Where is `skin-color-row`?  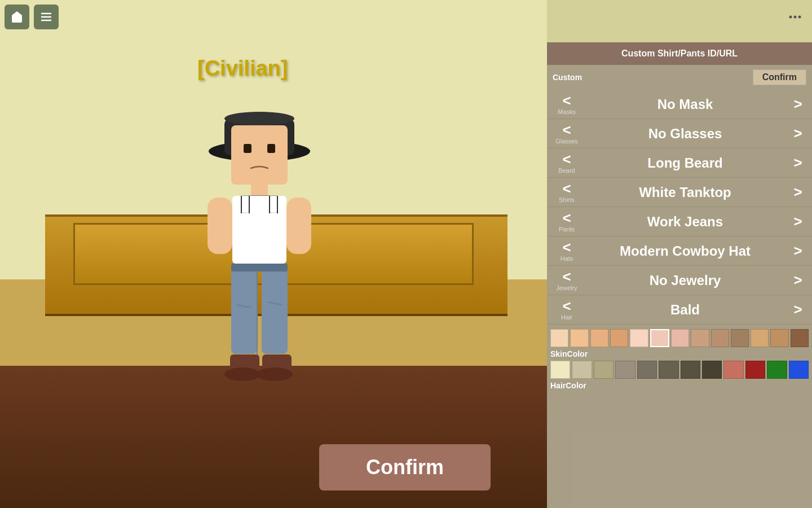 skin-color-row is located at coordinates (679, 338).